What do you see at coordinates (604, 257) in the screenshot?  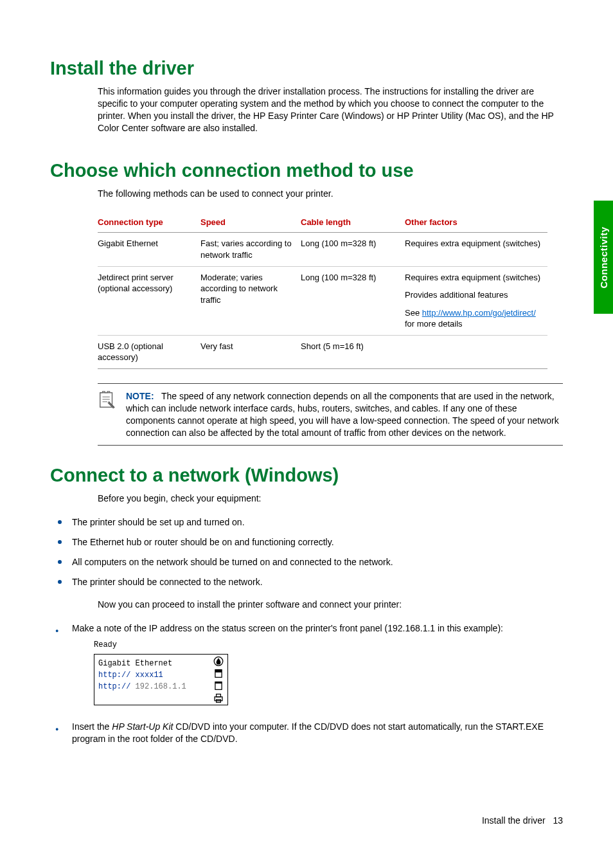 I see `section-tab-label: Connectivity` at bounding box center [604, 257].